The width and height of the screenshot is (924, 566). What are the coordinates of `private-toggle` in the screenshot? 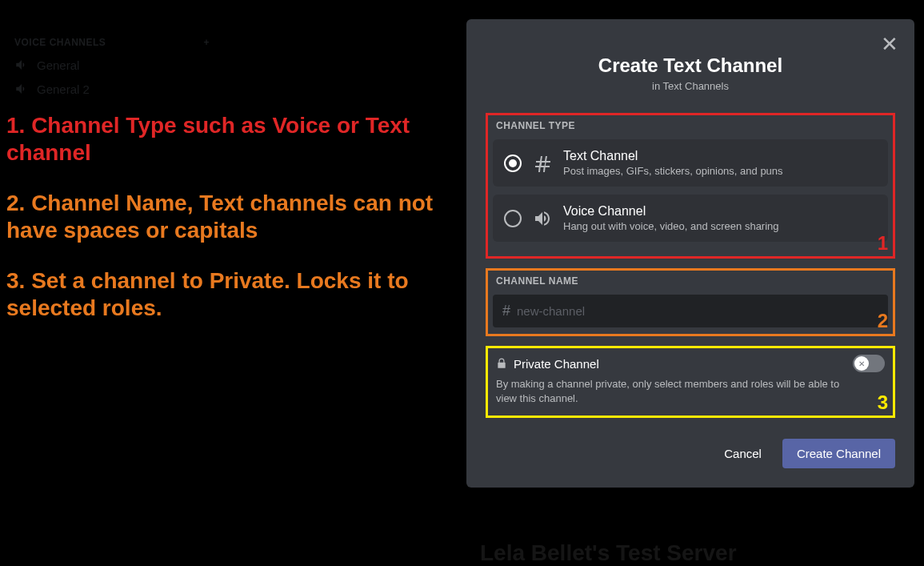 It's located at (869, 363).